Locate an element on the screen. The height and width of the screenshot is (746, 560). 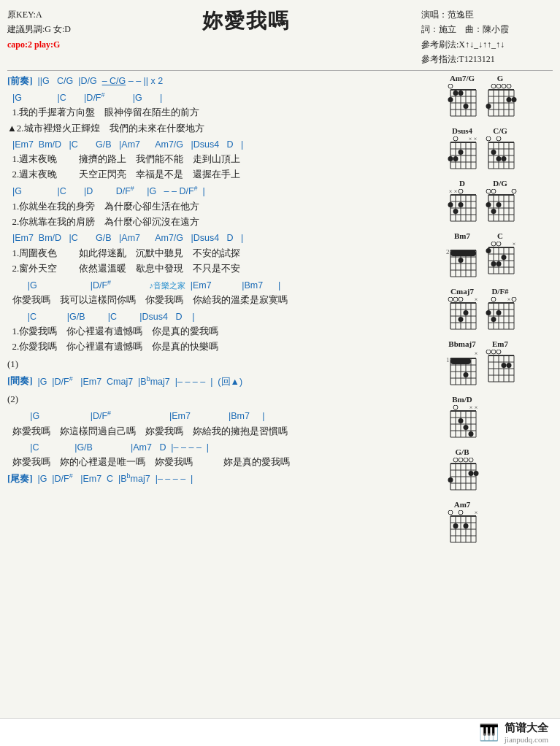
chord-row-3: D is located at coordinates (499, 203).